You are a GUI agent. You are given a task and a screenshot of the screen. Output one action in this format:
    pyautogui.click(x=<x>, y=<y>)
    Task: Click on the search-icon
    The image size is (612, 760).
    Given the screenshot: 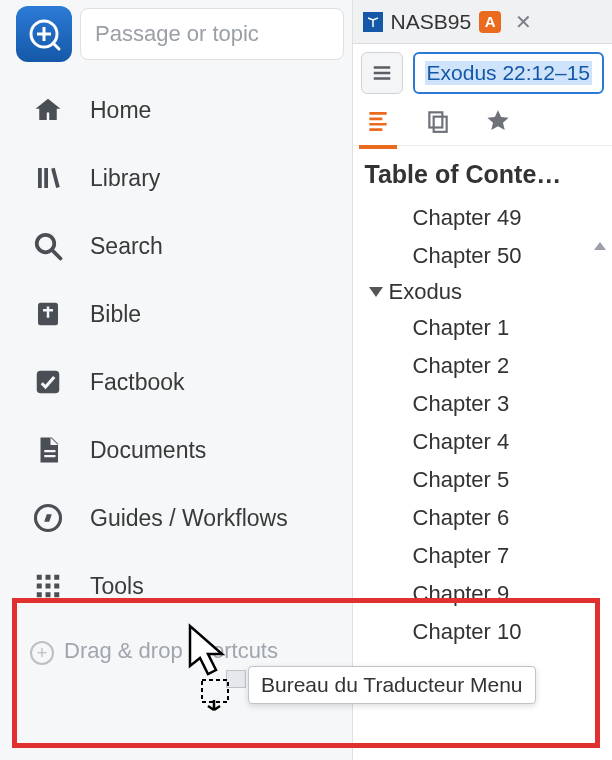 What is the action you would take?
    pyautogui.click(x=48, y=246)
    